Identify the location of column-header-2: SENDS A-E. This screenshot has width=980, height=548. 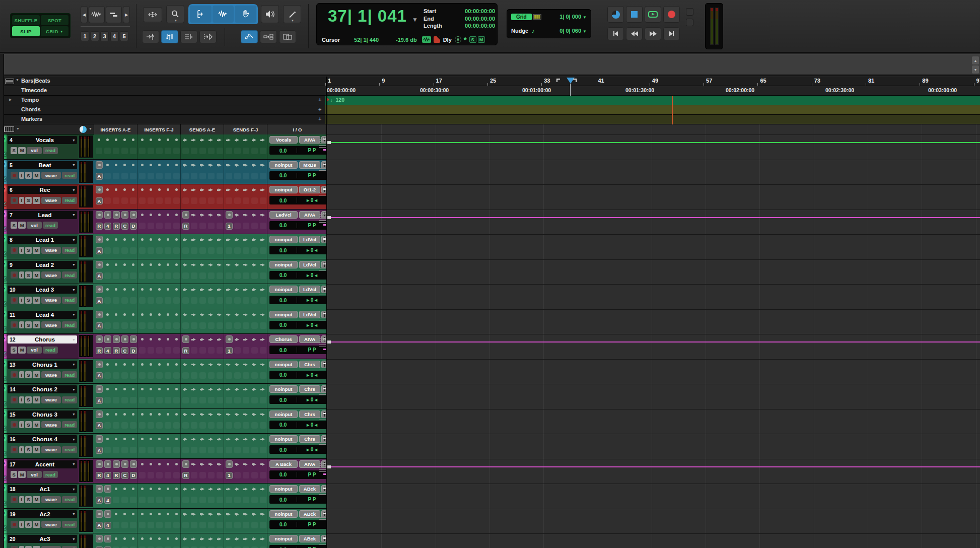
(202, 129).